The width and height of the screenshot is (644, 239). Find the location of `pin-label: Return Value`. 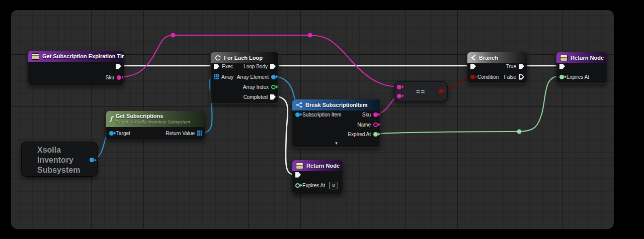

pin-label: Return Value is located at coordinates (180, 134).